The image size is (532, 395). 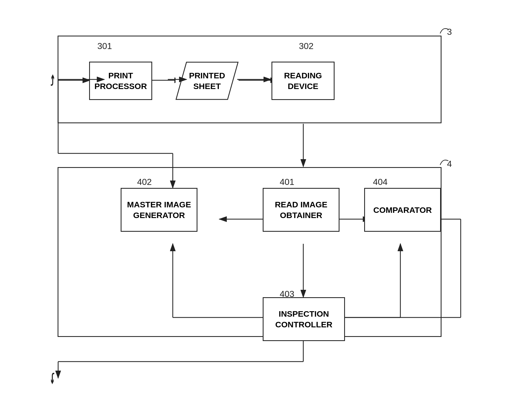 What do you see at coordinates (287, 182) in the screenshot?
I see `label-401: 401` at bounding box center [287, 182].